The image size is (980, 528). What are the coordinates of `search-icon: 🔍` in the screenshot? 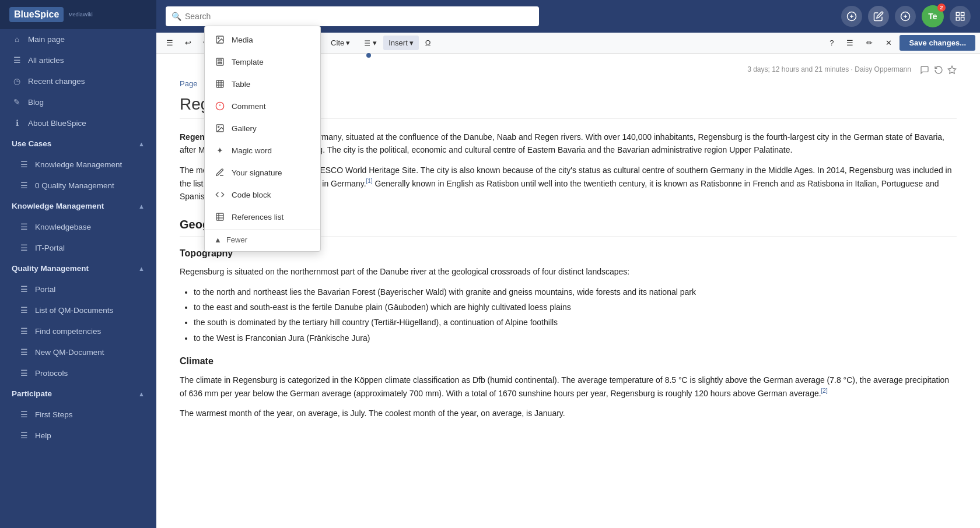 It's located at (176, 16).